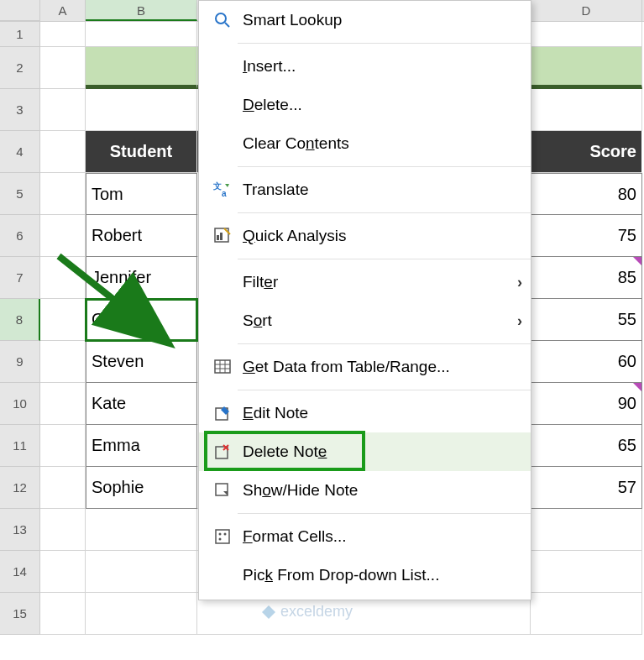 This screenshot has height=660, width=644. I want to click on col-header-d: D, so click(586, 10).